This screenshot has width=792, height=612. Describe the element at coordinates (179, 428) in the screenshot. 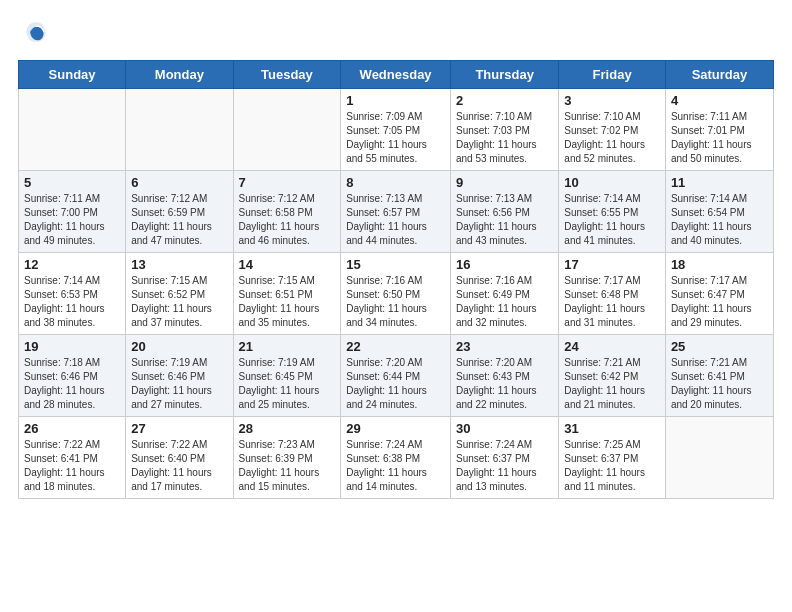

I see `day-number: 27` at that location.